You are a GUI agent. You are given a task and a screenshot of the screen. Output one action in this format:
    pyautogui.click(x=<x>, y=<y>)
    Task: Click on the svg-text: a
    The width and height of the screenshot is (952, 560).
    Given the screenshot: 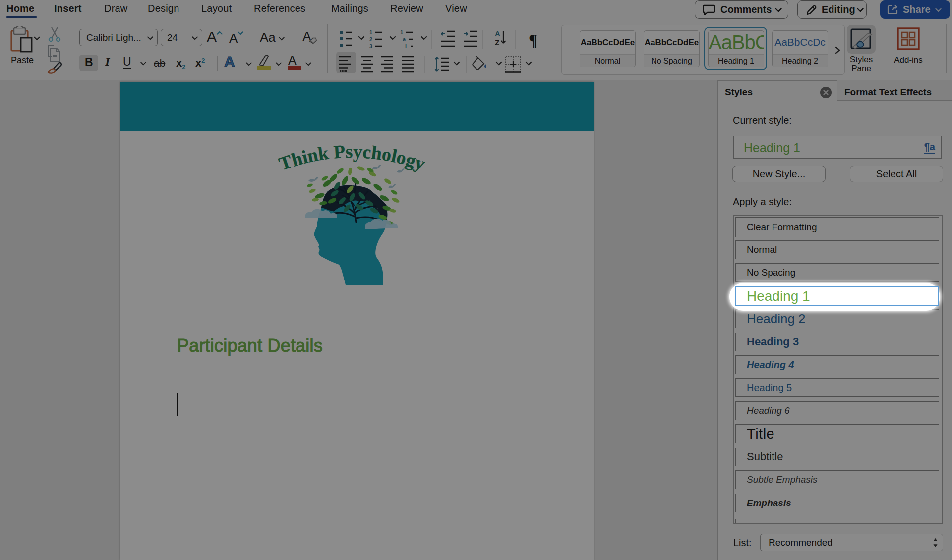 What is the action you would take?
    pyautogui.click(x=405, y=39)
    